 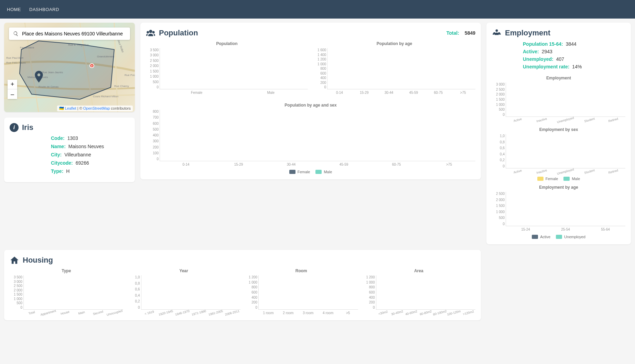 I want to click on legend-emp-active: Active, so click(x=541, y=237).